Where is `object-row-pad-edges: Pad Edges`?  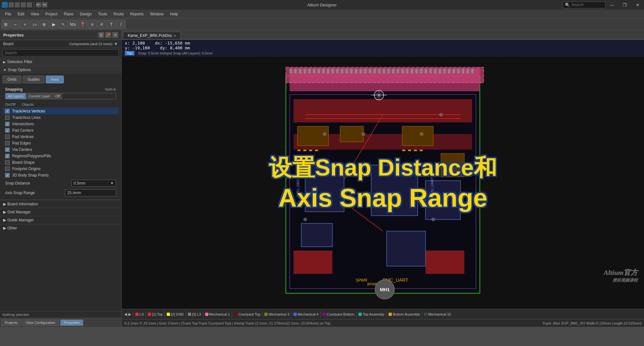 object-row-pad-edges: Pad Edges is located at coordinates (61, 143).